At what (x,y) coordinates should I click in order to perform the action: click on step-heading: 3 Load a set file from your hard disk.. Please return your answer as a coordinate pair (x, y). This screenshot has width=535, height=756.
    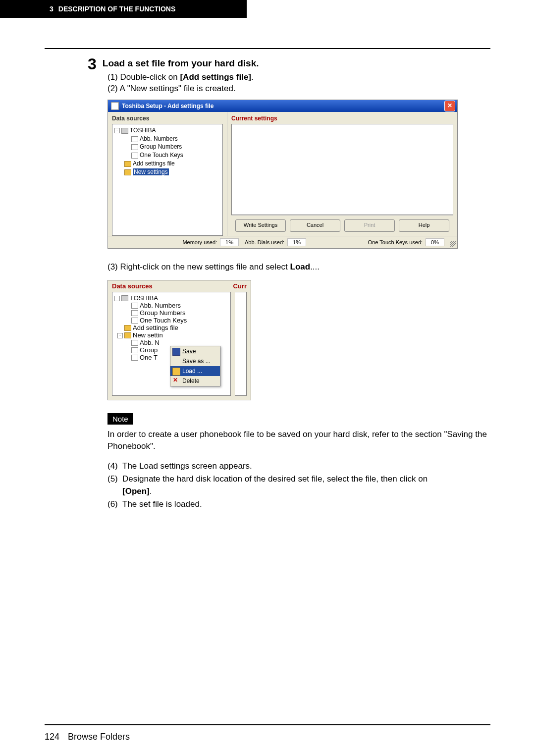
    Looking at the image, I should click on (289, 64).